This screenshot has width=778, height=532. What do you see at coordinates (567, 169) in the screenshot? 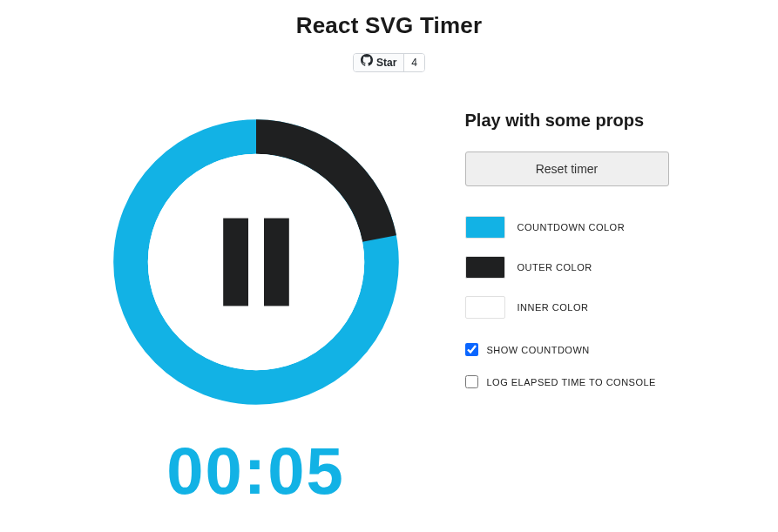
I see `reset-timer-button: Reset timer` at bounding box center [567, 169].